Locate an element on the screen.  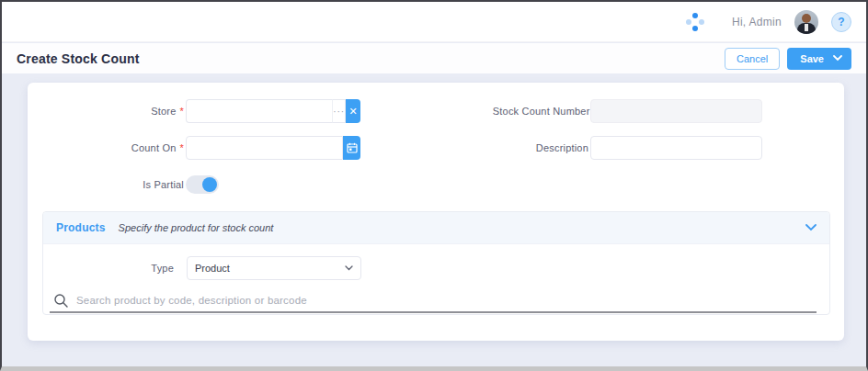
store-input-group: ··· ✕ is located at coordinates (273, 111).